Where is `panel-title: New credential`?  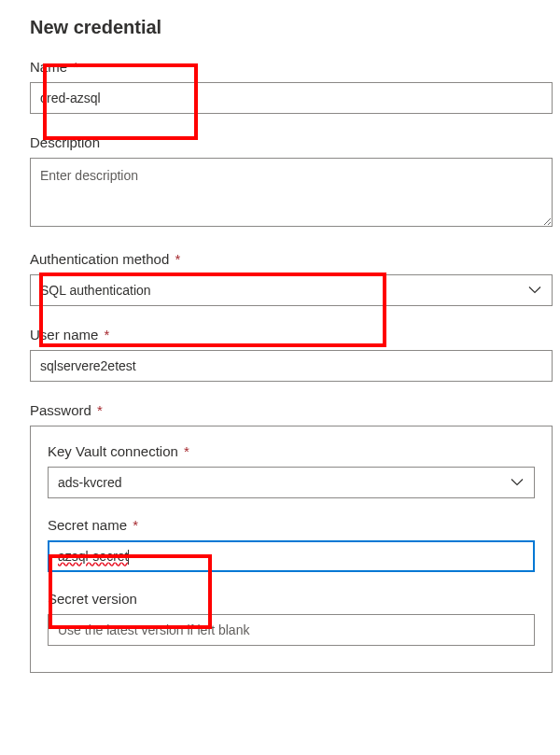
panel-title: New credential is located at coordinates (291, 28).